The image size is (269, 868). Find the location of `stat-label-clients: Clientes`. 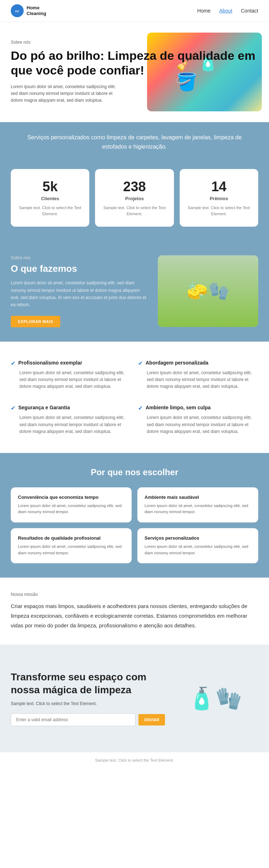

stat-label-clients: Clientes is located at coordinates (50, 198).